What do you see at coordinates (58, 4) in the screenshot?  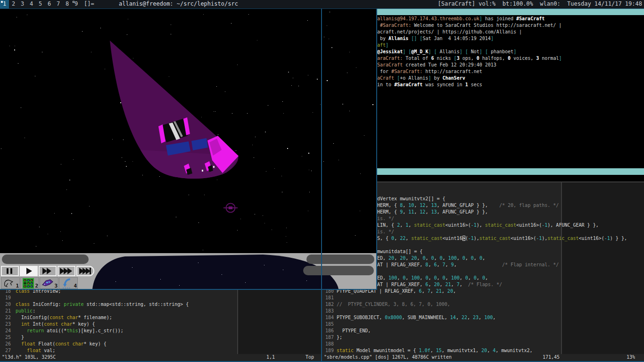 I see `workspace-tag-7: 7` at bounding box center [58, 4].